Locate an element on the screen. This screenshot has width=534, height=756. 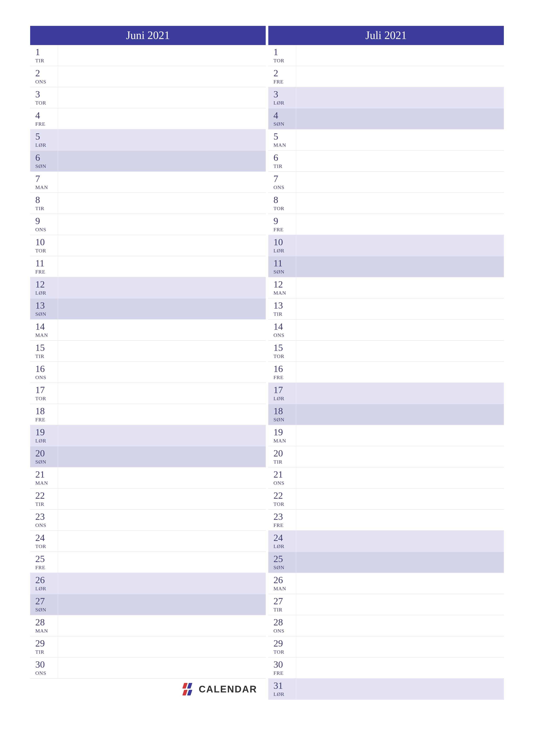
day-row: 6SØN is located at coordinates (148, 161).